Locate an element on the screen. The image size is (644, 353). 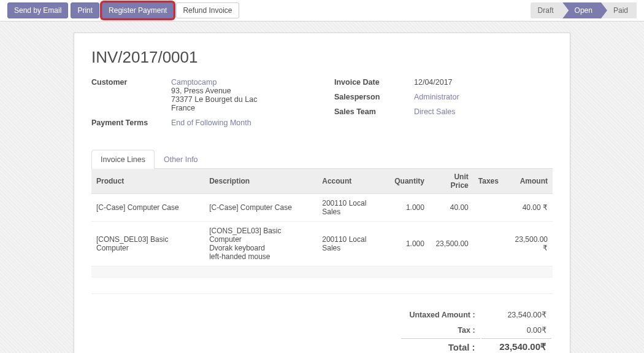
cell-amount: 23,500.00 ₹ is located at coordinates (528, 244).